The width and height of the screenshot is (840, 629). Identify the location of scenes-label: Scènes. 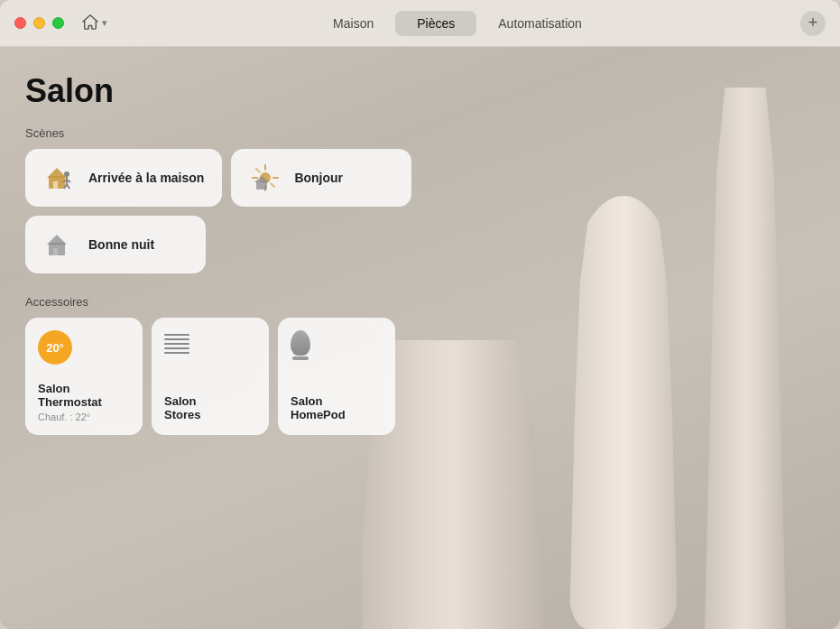
(419, 134).